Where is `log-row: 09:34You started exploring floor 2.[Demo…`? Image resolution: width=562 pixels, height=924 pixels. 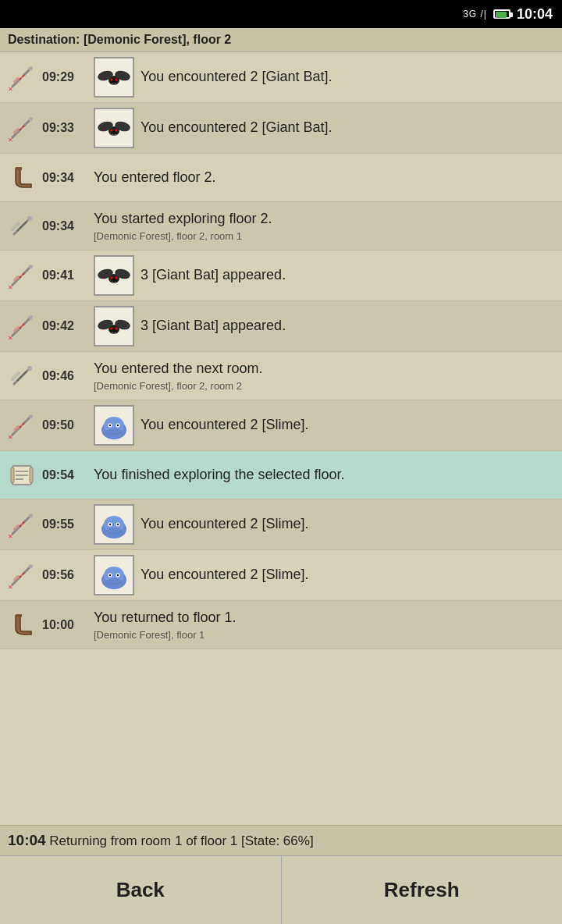 log-row: 09:34You started exploring floor 2.[Demo… is located at coordinates (281, 226).